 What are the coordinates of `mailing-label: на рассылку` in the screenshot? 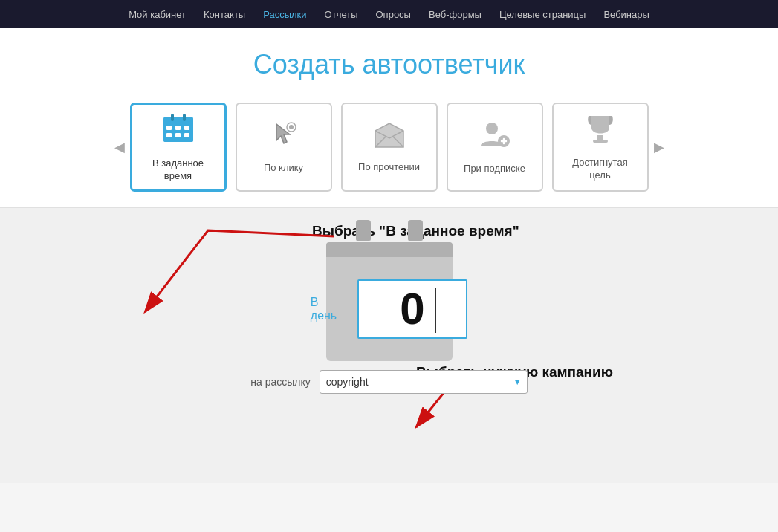 It's located at (281, 382).